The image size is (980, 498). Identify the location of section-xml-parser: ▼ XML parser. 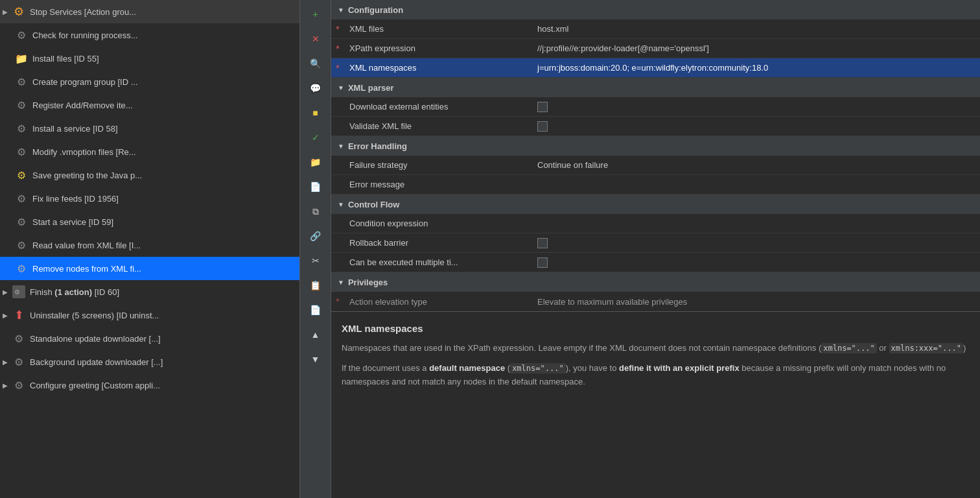
(656, 88).